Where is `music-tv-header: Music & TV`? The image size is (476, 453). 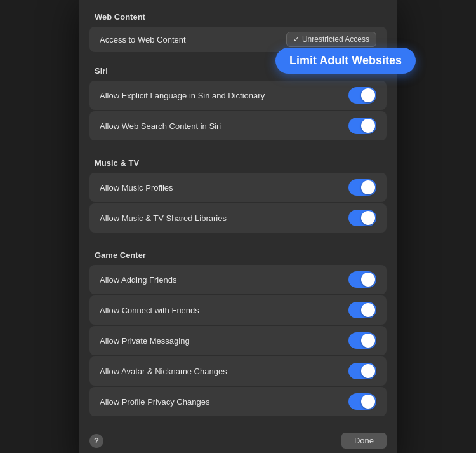 music-tv-header: Music & TV is located at coordinates (238, 163).